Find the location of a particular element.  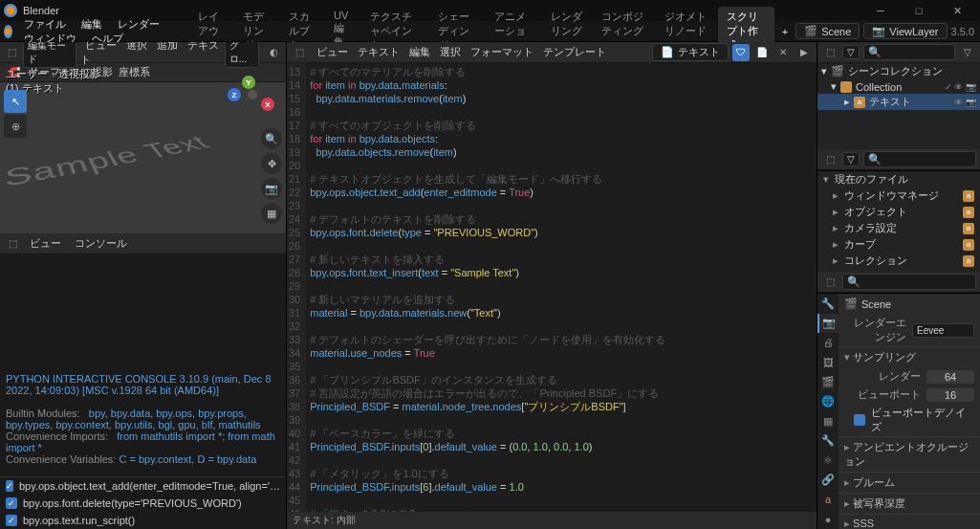

shield-icon: 🛡 is located at coordinates (741, 53).